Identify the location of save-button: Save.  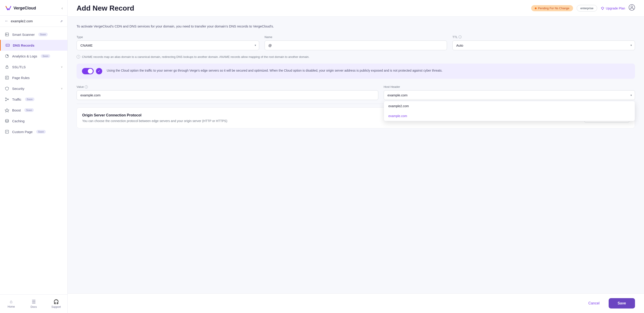
(622, 304).